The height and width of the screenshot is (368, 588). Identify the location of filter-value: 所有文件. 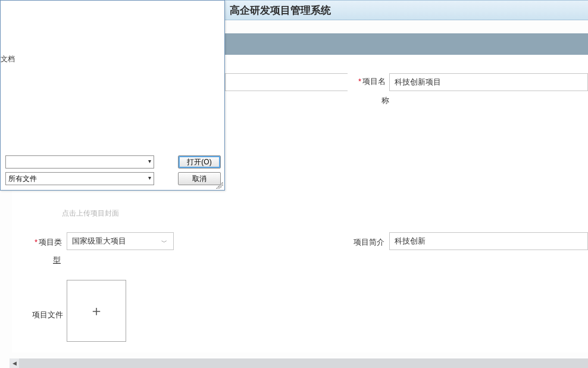
(23, 179).